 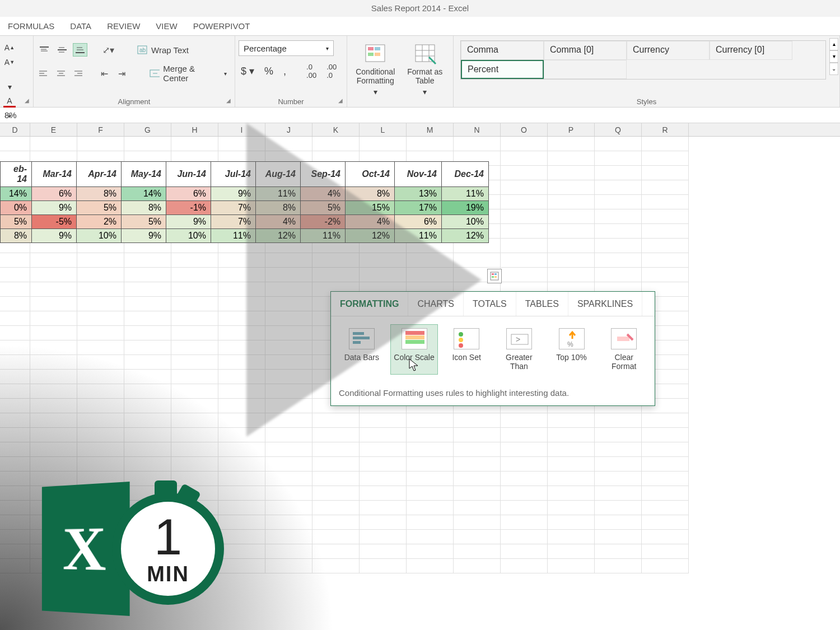 What do you see at coordinates (44, 73) in the screenshot?
I see `align-left-icon` at bounding box center [44, 73].